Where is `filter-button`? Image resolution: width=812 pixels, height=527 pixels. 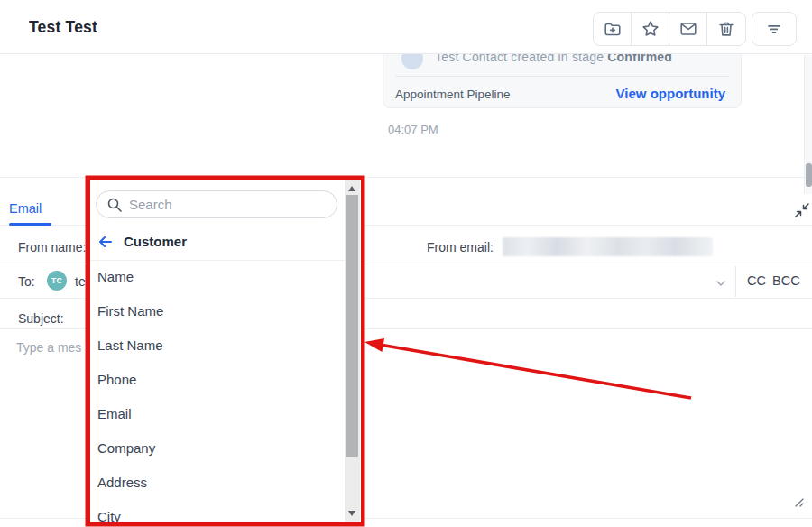
filter-button is located at coordinates (774, 29).